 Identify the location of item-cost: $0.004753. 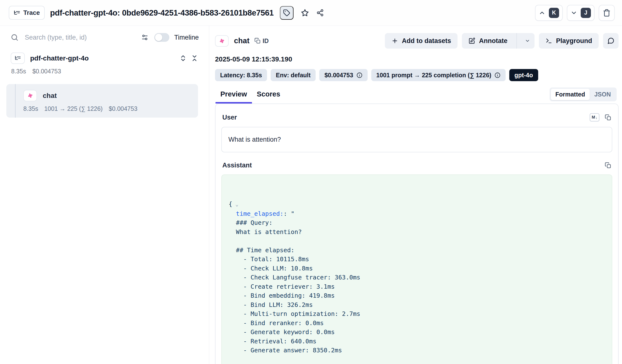
(123, 109).